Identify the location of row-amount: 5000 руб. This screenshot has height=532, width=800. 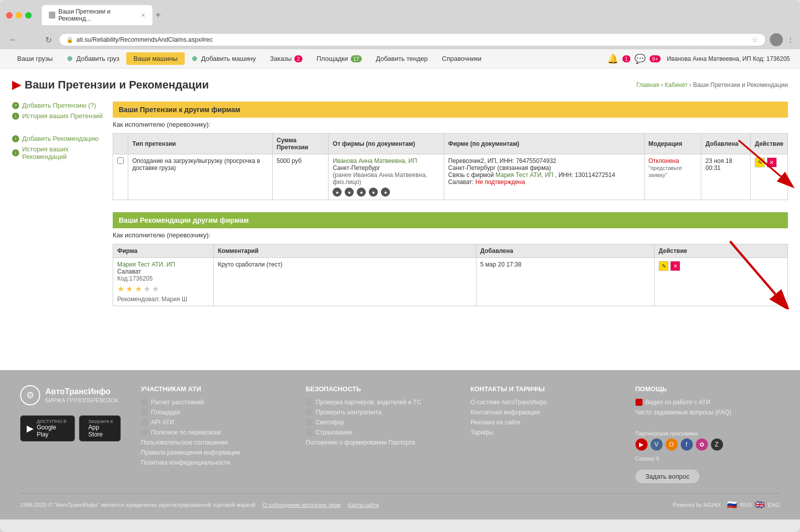
(289, 161).